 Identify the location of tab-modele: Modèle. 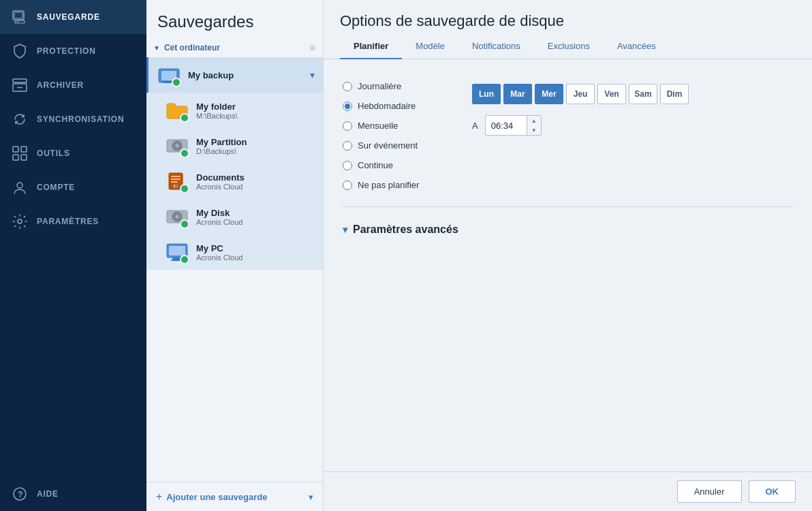
(431, 46).